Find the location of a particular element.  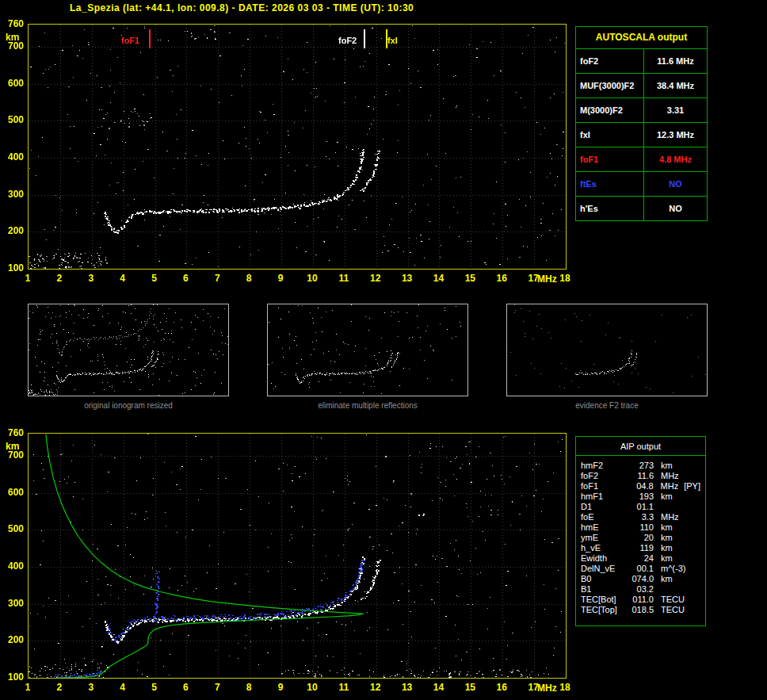

aip-row-value: 11.6 is located at coordinates (639, 476).